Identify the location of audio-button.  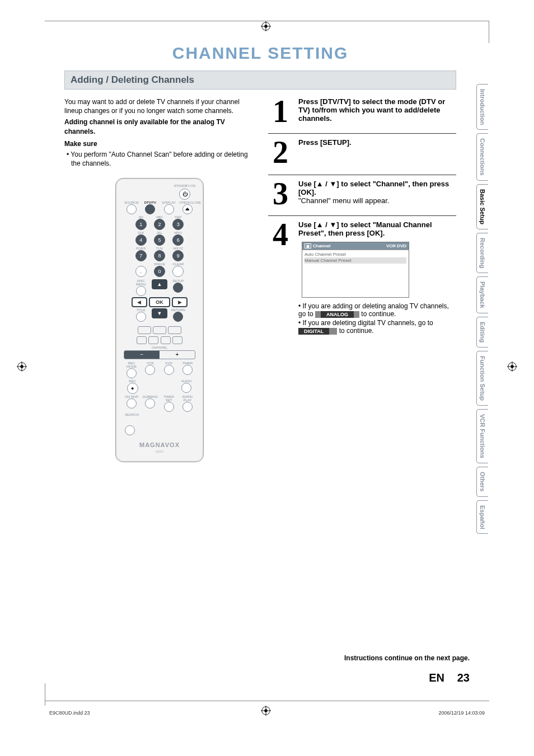
(186, 388).